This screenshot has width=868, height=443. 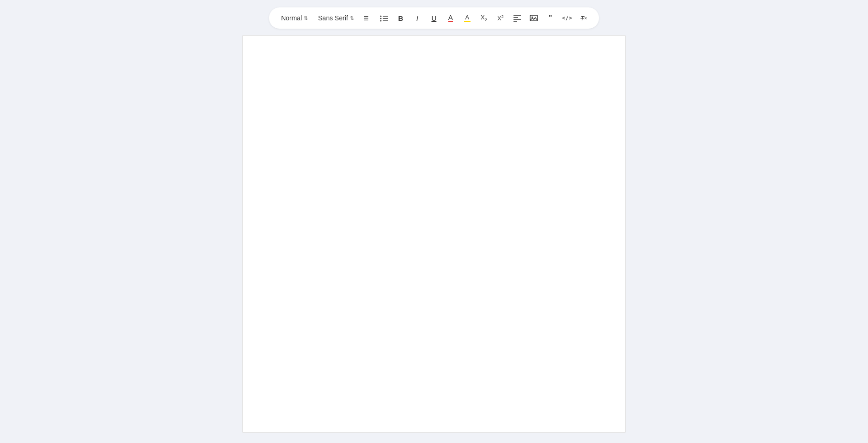 What do you see at coordinates (582, 18) in the screenshot?
I see `clear-format-label: T` at bounding box center [582, 18].